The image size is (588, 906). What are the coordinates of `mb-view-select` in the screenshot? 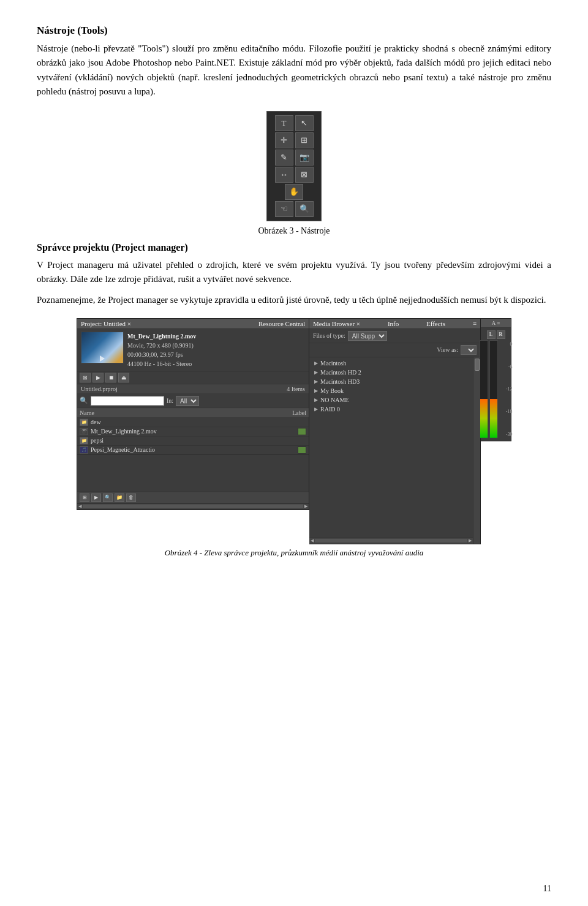 It's located at (469, 350).